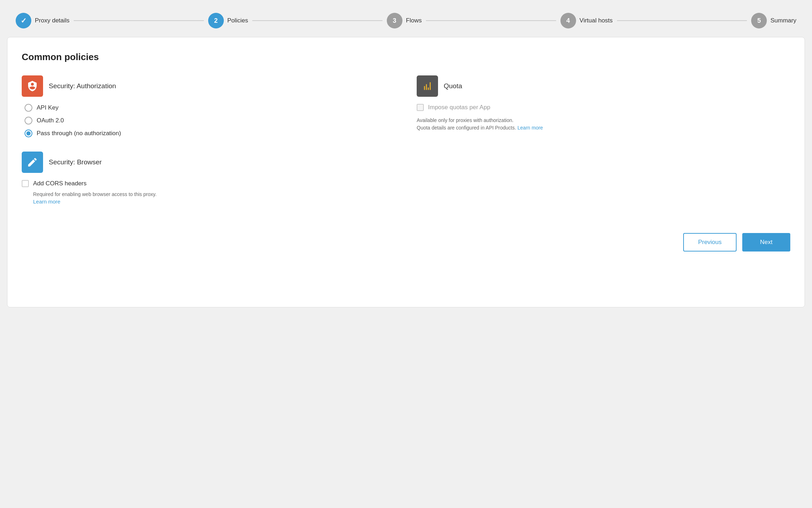  I want to click on step-policies: 2 Policies, so click(228, 21).